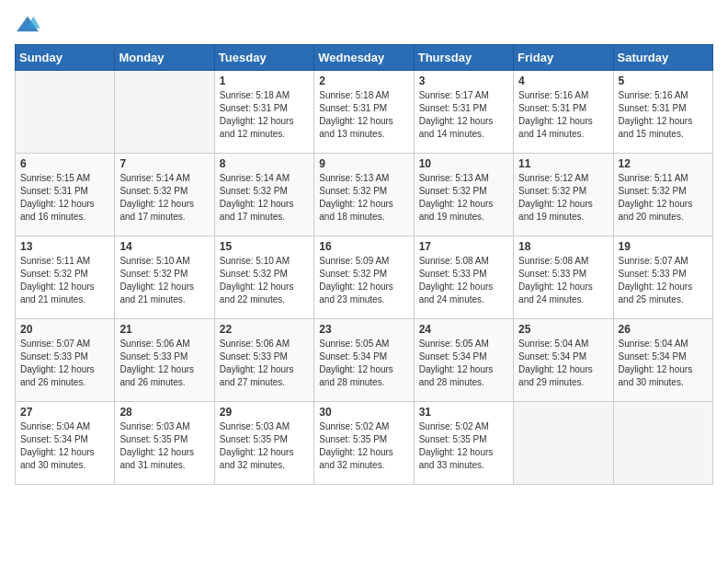 The width and height of the screenshot is (728, 563). I want to click on calendar-day-23: 23Sunrise: 5:05 AM Sunset: 5:34 PM Dayli…, so click(364, 361).